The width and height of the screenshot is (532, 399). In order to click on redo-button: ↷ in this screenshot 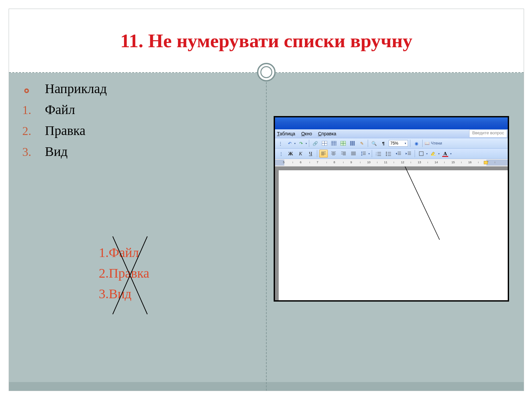, I will do `click(301, 143)`.